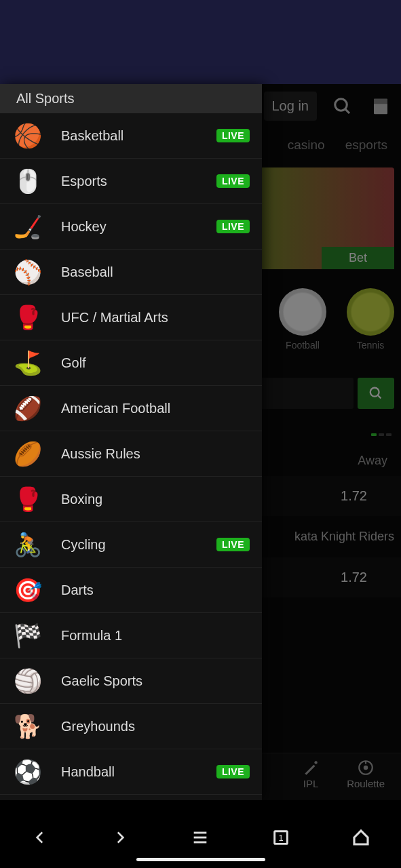 Image resolution: width=401 pixels, height=868 pixels. Describe the element at coordinates (92, 636) in the screenshot. I see `sidebar-item-label: Formula 1` at that location.